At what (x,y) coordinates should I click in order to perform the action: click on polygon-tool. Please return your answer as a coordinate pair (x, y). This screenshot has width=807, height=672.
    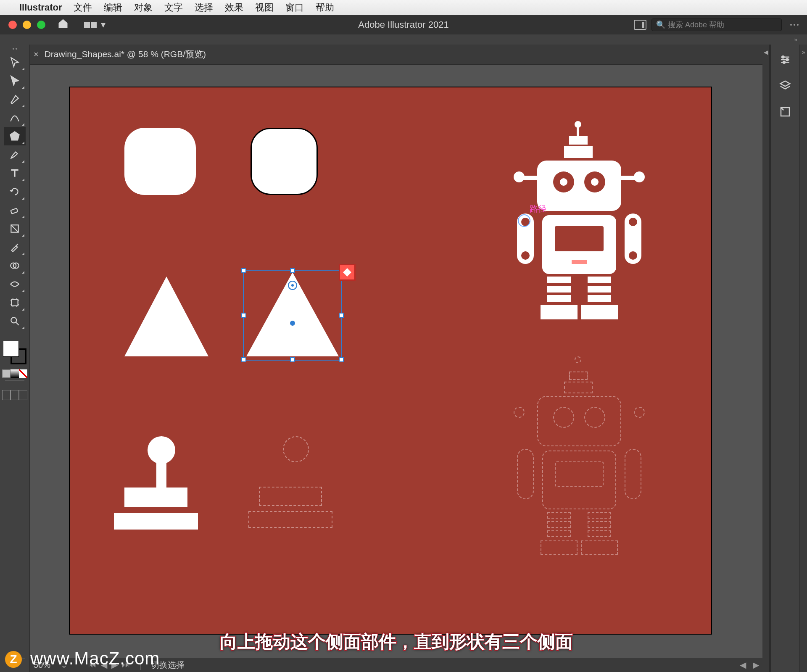
    Looking at the image, I should click on (15, 136).